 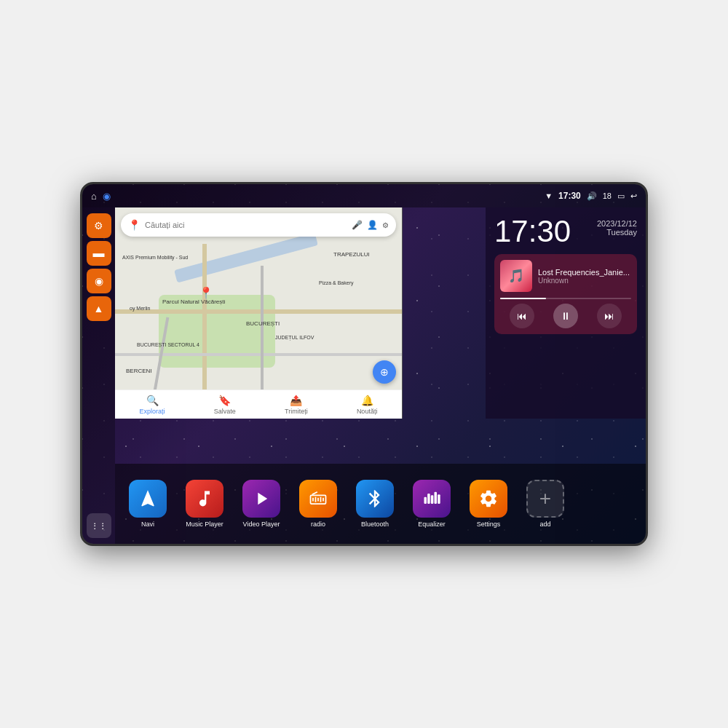 I want to click on app-settings: Settings, so click(x=488, y=504).